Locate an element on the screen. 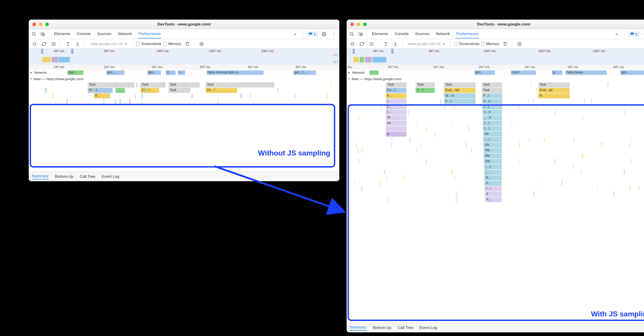 Image resolution: width=644 pixels, height=336 pixels. screenshots-checkbox: Screenshots is located at coordinates (466, 44).